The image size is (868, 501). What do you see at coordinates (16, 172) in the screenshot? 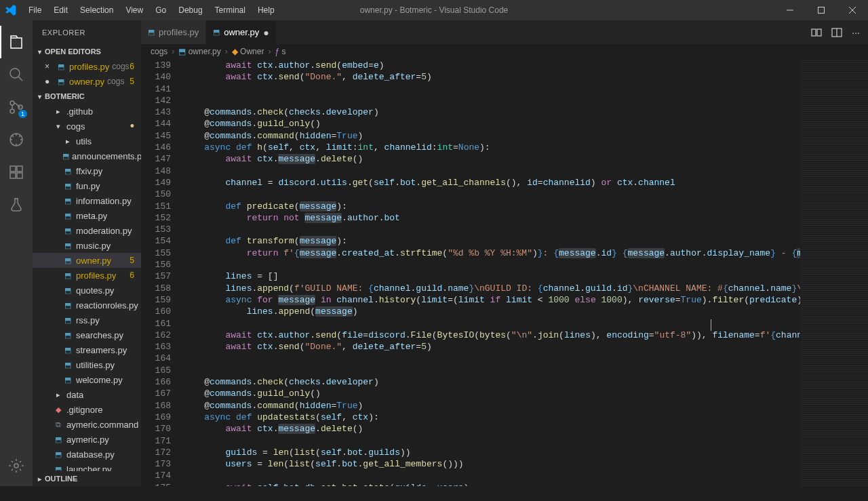
I see `extensions-activity-icon` at bounding box center [16, 172].